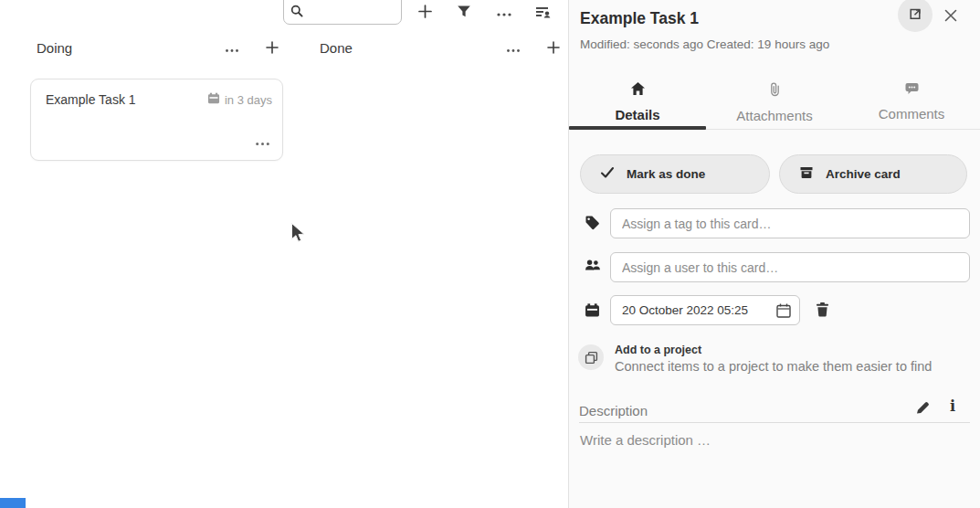 The height and width of the screenshot is (508, 980). Describe the element at coordinates (543, 13) in the screenshot. I see `assignee-list-button` at that location.